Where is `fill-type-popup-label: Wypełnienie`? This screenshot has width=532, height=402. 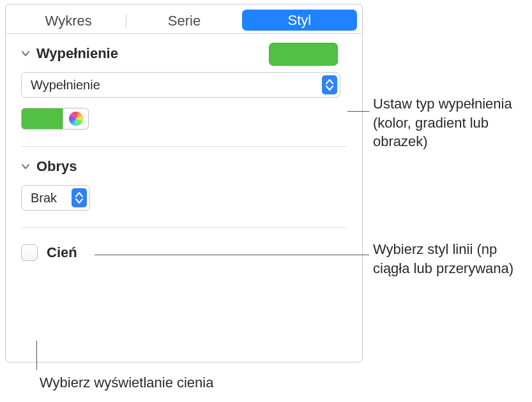
fill-type-popup-label: Wypełnienie is located at coordinates (176, 86).